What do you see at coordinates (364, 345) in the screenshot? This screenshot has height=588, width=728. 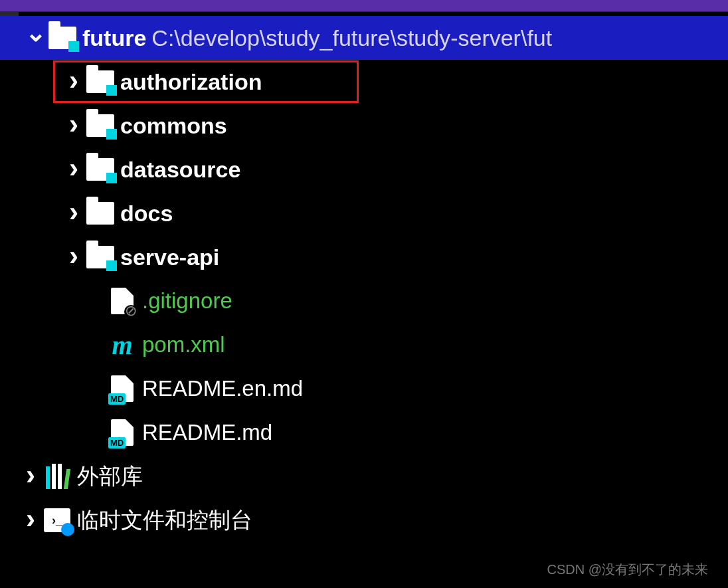 I see `tree-file-pom: m pom.xml` at bounding box center [364, 345].